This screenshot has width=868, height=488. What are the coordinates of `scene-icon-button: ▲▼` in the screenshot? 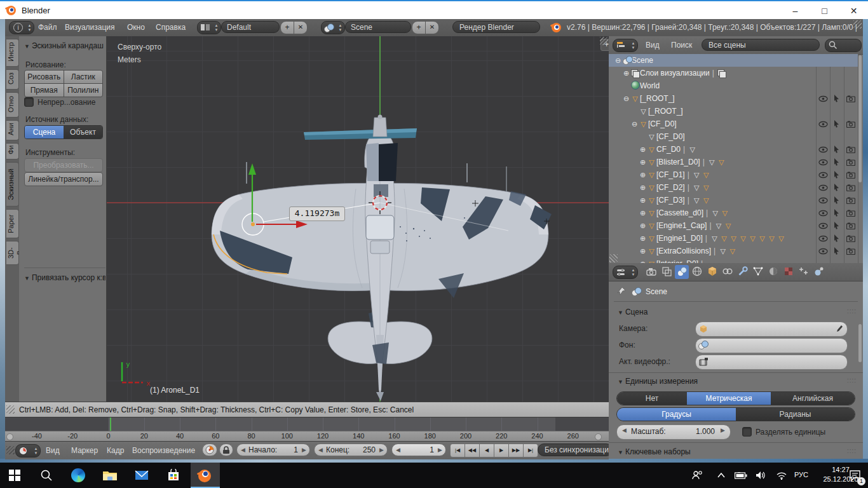 It's located at (333, 28).